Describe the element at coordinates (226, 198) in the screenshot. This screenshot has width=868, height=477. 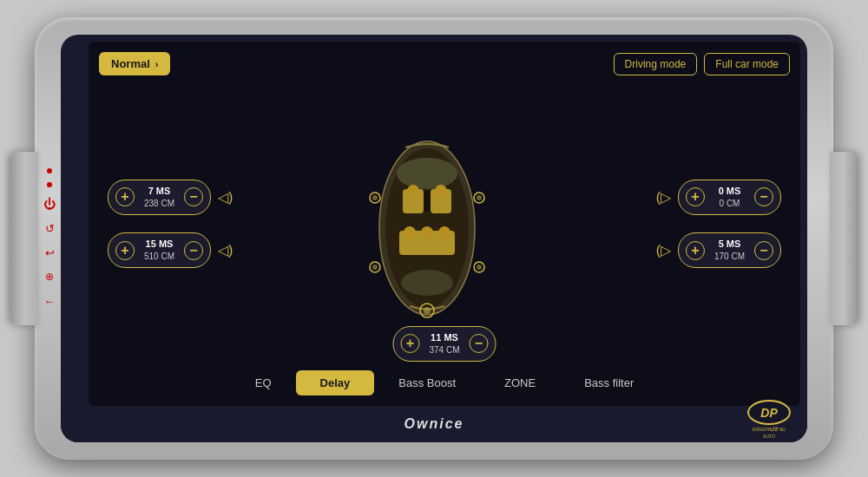
I see `front-left-speaker-icon: ◁)` at that location.